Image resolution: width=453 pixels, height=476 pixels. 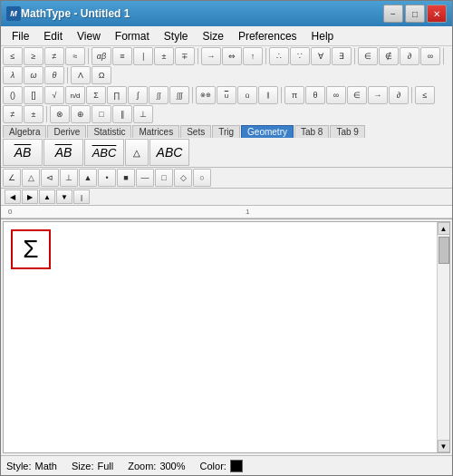 What do you see at coordinates (315, 95) in the screenshot?
I see `tool-theta2: θ` at bounding box center [315, 95].